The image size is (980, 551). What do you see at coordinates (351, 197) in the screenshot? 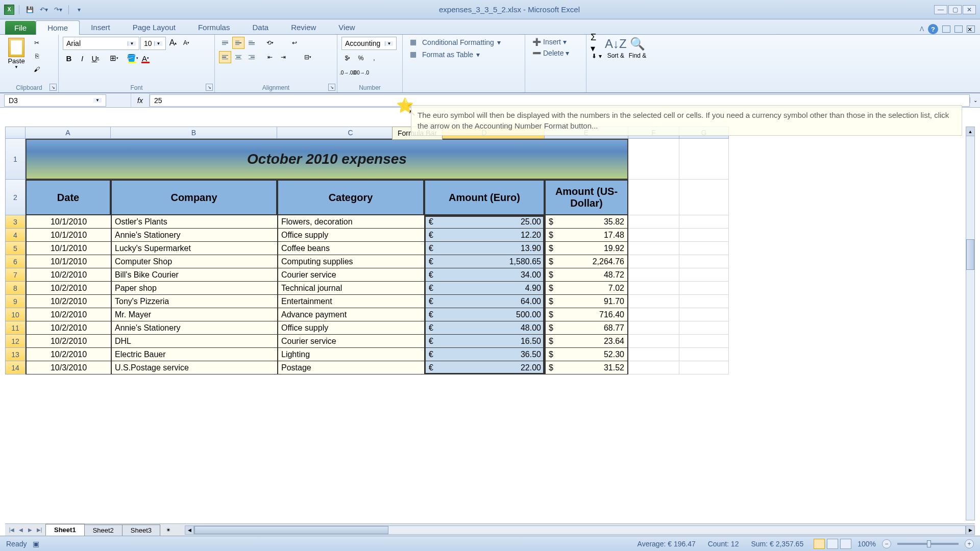
I see `header-category: Category` at bounding box center [351, 197].